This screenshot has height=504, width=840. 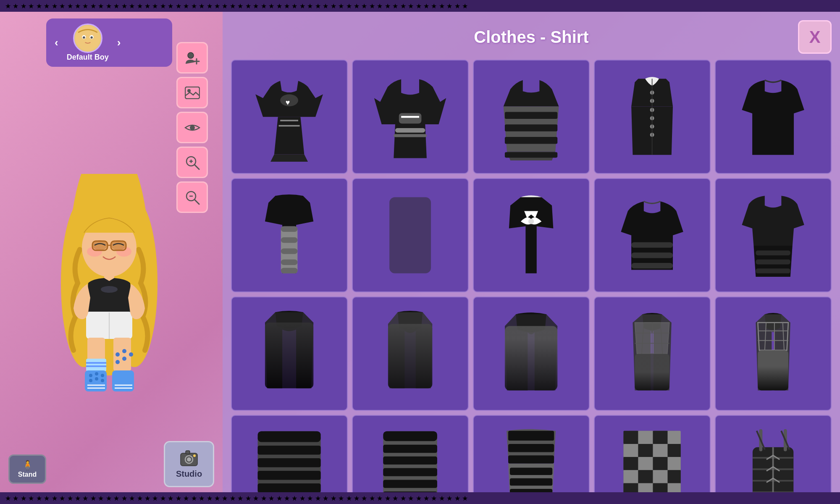 What do you see at coordinates (189, 464) in the screenshot?
I see `studio-button: Studio` at bounding box center [189, 464].